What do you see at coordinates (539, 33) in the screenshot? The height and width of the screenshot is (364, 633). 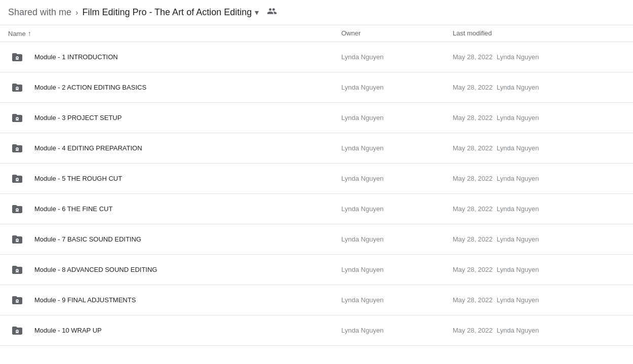 I see `column-modified-header: Last modified` at bounding box center [539, 33].